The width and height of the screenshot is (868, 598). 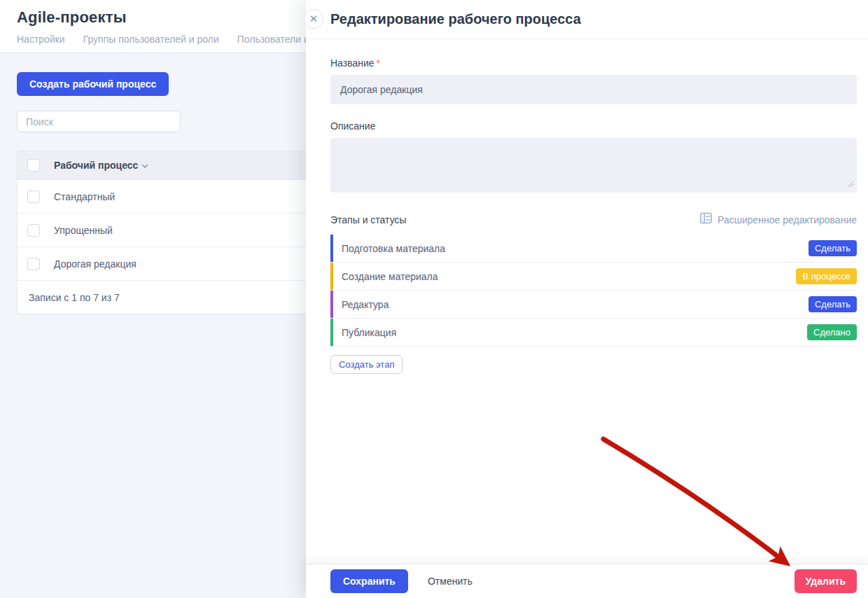 I want to click on panel-footer: Сохранить Отменить Удалить, so click(x=587, y=581).